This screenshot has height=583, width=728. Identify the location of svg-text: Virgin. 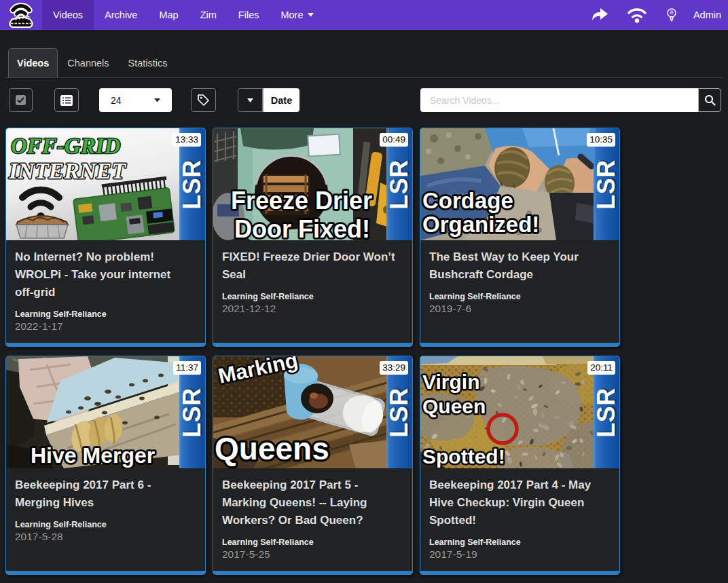
(451, 381).